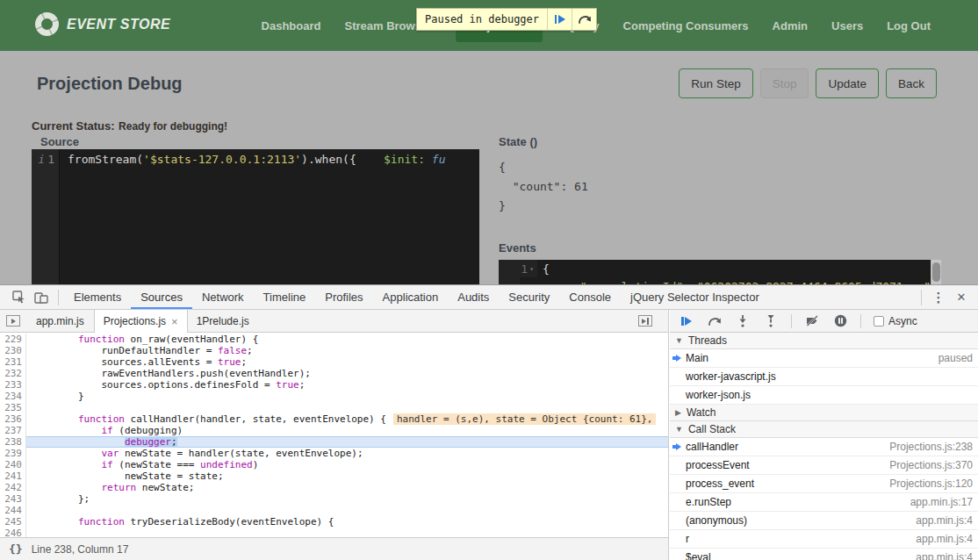  I want to click on inline-variable-hint: handler = (s,e), state = Object {count: …, so click(525, 420).